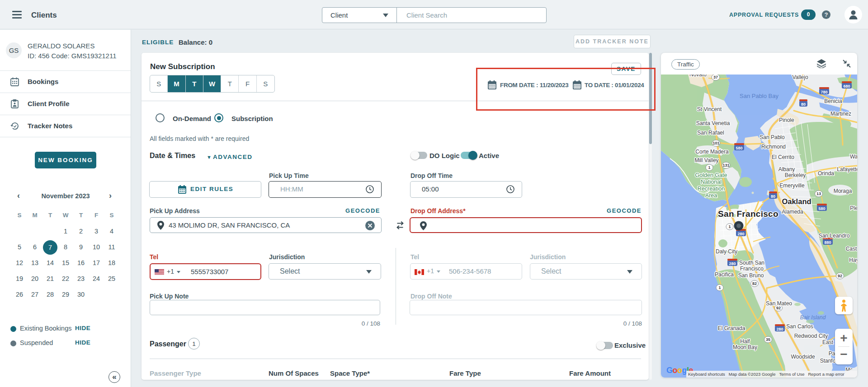  What do you see at coordinates (711, 182) in the screenshot?
I see `svg-text: National` at bounding box center [711, 182].